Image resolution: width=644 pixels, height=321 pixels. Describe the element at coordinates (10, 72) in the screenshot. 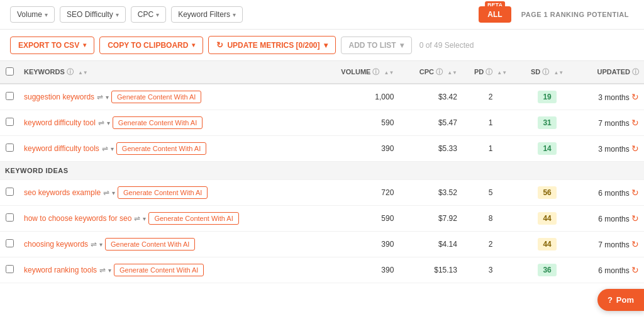

I see `select-all-checkbox` at that location.